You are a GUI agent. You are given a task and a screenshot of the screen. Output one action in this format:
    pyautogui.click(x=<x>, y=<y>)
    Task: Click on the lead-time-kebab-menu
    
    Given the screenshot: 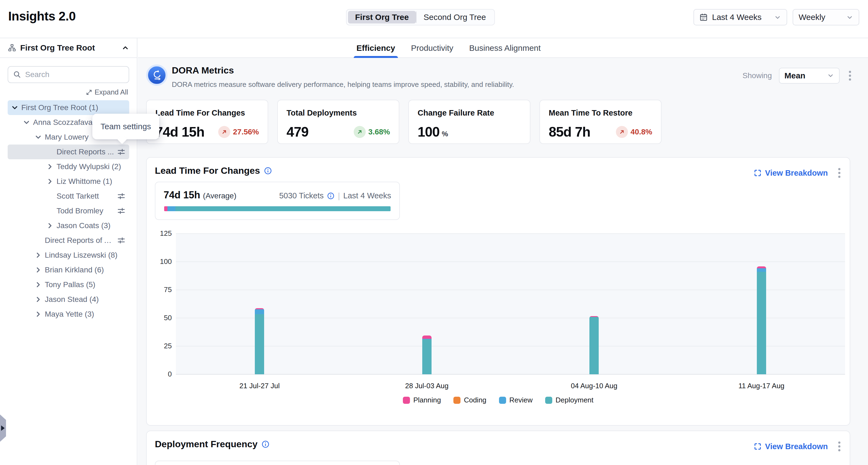 What is the action you would take?
    pyautogui.click(x=839, y=173)
    